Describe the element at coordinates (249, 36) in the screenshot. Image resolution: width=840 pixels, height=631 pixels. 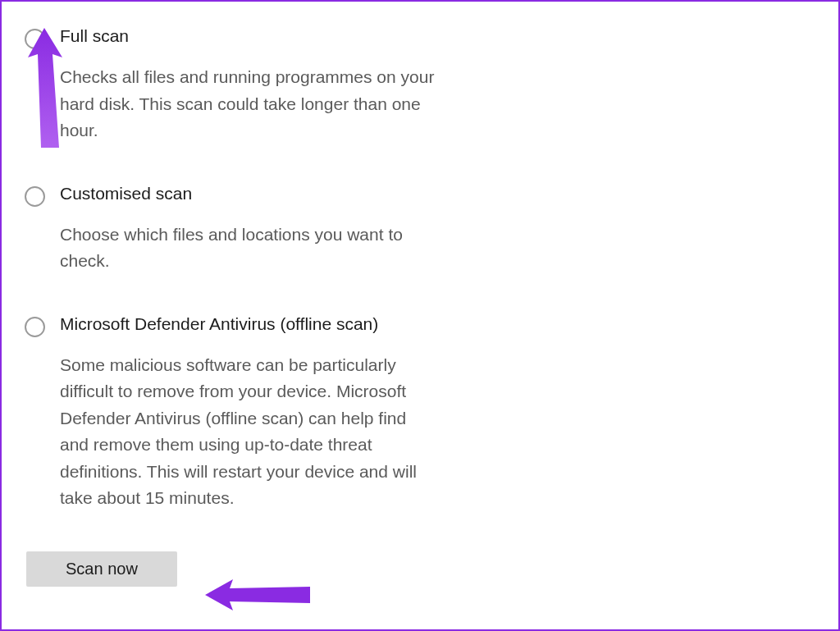
I see `option-title: Full scan` at that location.